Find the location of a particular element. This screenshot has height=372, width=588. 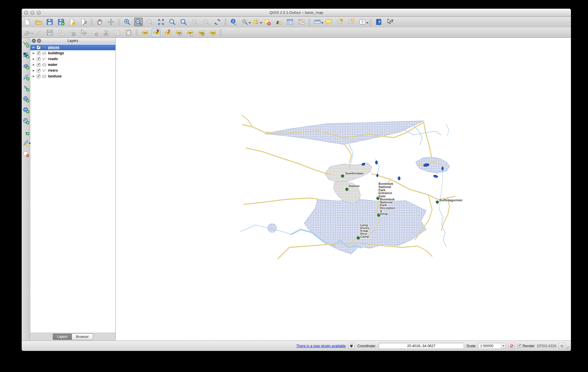

plugin-link: There is a new plugin available is located at coordinates (321, 346).